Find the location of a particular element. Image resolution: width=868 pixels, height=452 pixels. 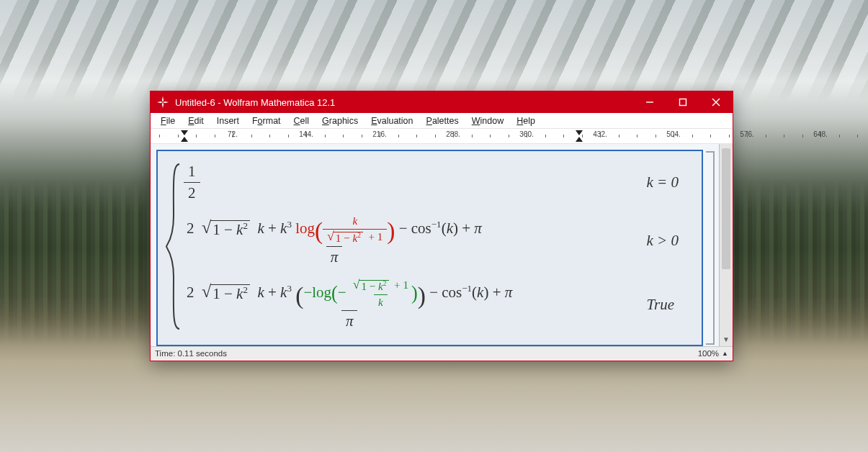

close-button is located at coordinates (716, 102).